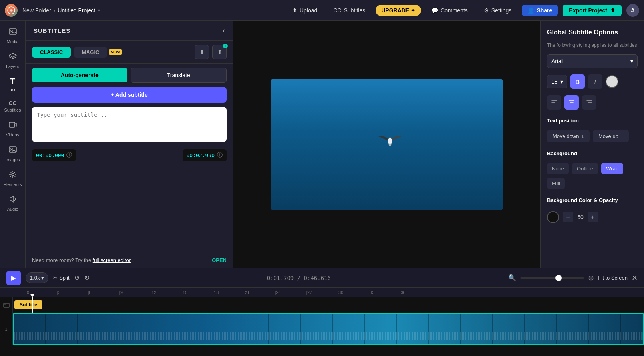  What do you see at coordinates (295, 10) in the screenshot?
I see `upload-icon: ⬆` at bounding box center [295, 10].